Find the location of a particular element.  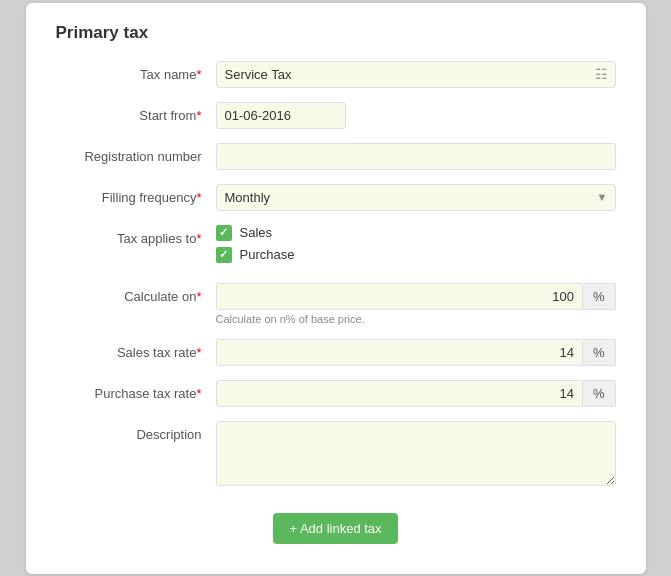

start-from-row: Start from* is located at coordinates (336, 116).